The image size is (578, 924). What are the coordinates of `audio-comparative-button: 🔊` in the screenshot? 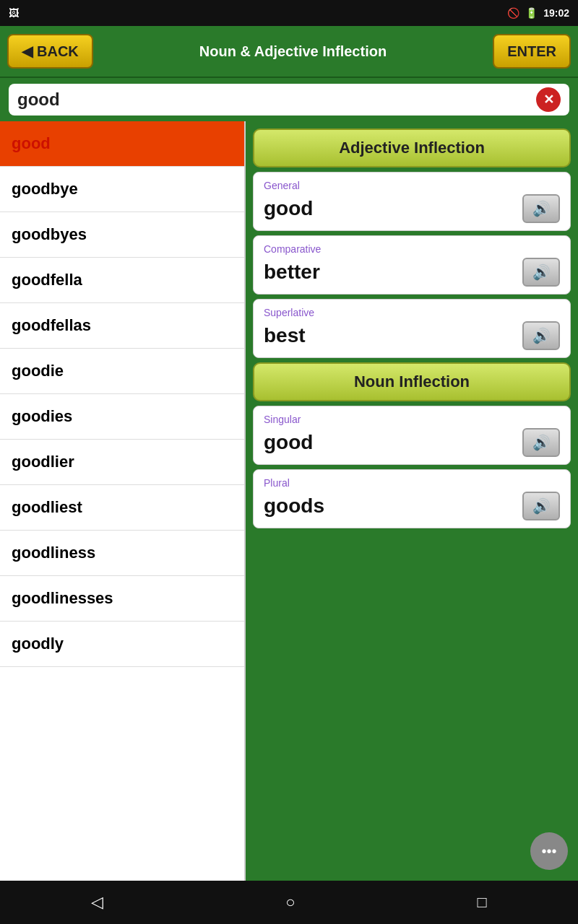 It's located at (541, 272).